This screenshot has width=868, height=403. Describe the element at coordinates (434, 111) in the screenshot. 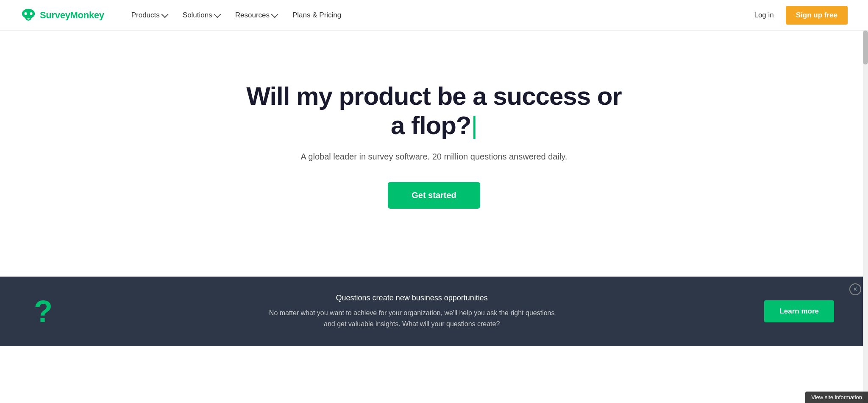

I see `hero-title-text: Will my product be a success or a flop?` at that location.